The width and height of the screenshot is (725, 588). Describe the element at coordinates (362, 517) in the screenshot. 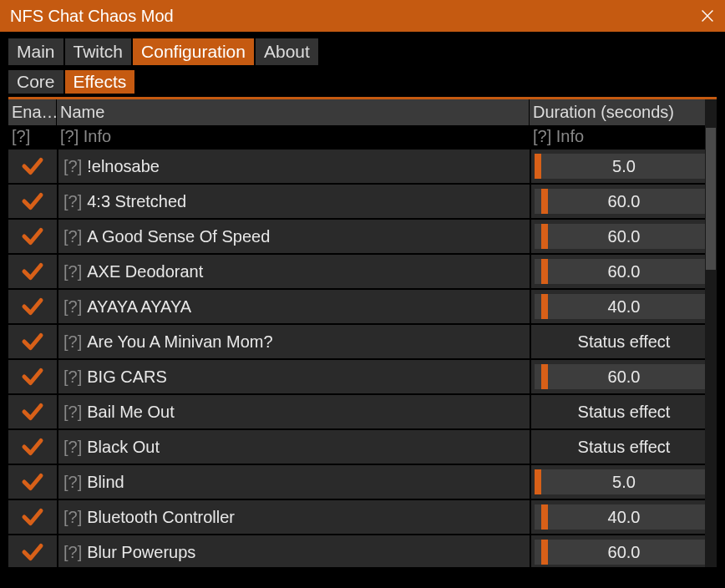

I see `table-row: [?]Bluetooth Controller40.0` at that location.